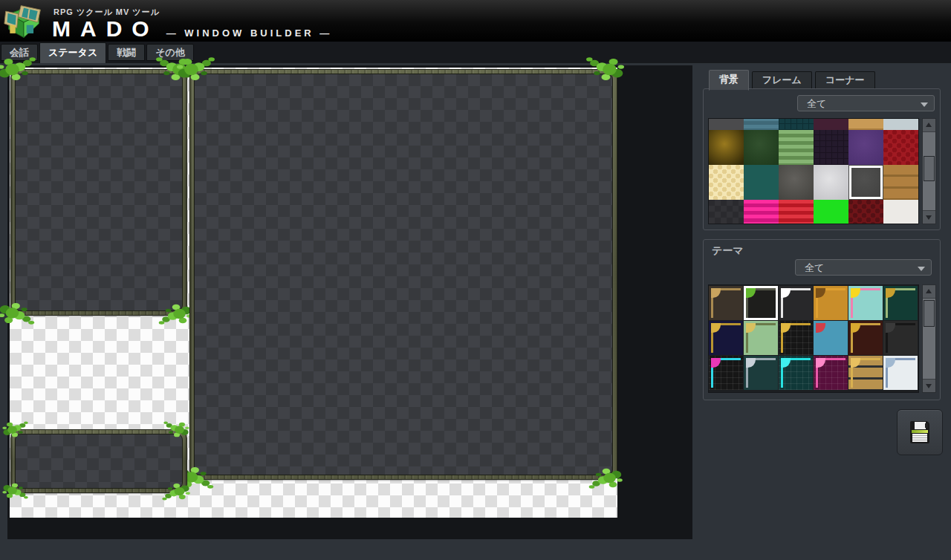 This screenshot has width=951, height=560. What do you see at coordinates (900, 212) in the screenshot?
I see `bg-swatch-off-white` at bounding box center [900, 212].